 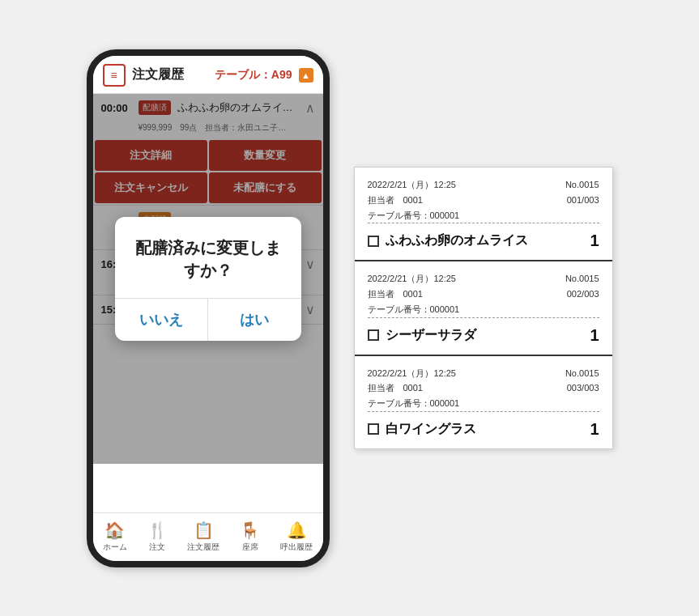 What do you see at coordinates (296, 547) in the screenshot?
I see `nav-call-history-label: 呼出履歴` at bounding box center [296, 547].